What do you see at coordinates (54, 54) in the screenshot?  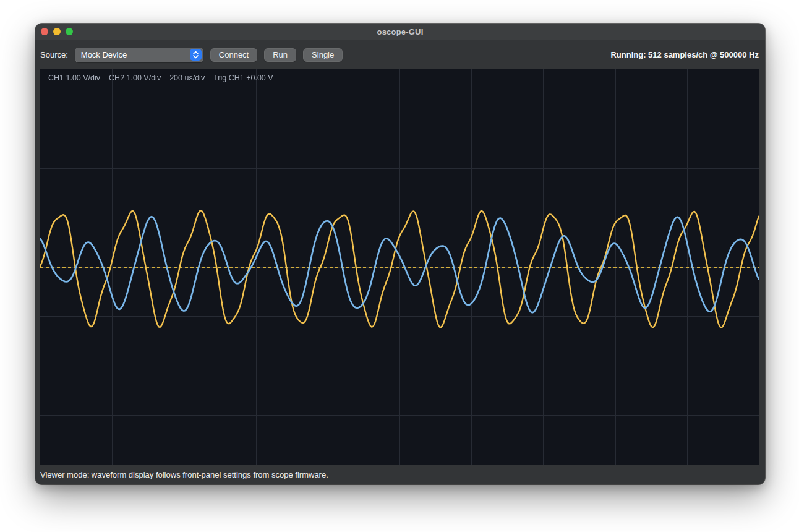 I see `source-label: Source:` at bounding box center [54, 54].